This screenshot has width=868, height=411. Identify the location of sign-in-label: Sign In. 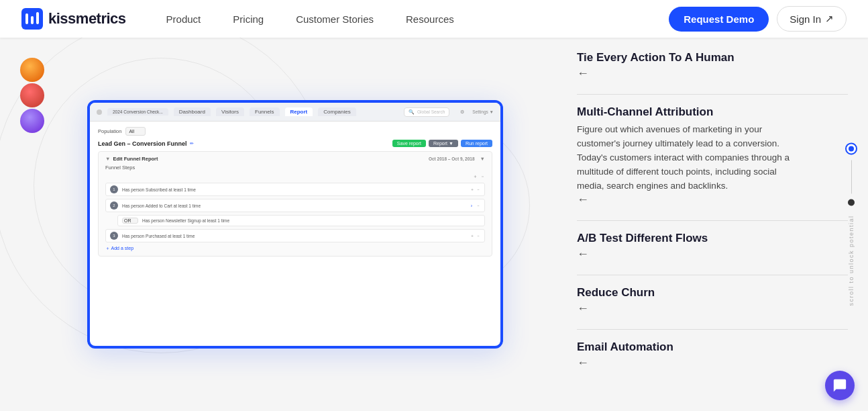
(805, 19).